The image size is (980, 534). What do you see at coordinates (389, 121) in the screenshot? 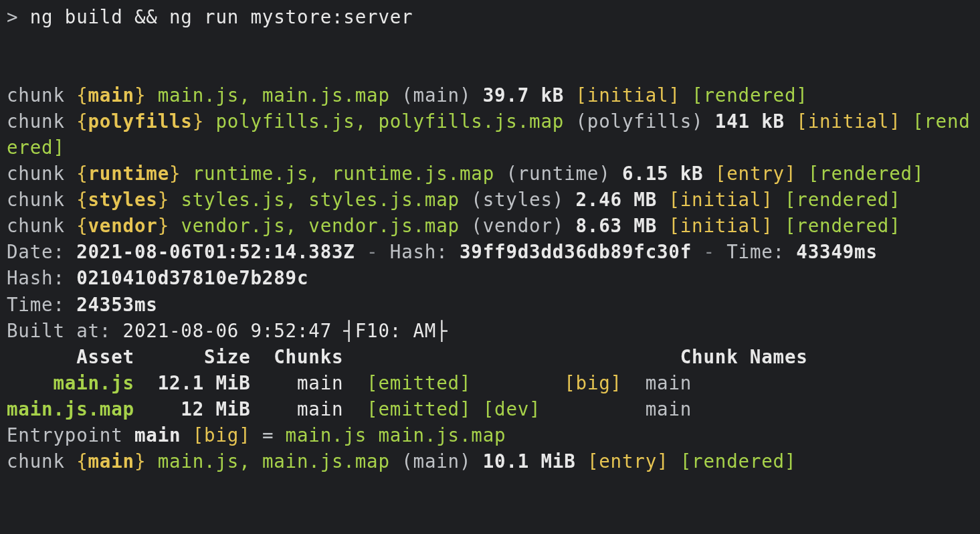
I see `chunk-files: polyfills.js, polyfills.js.map` at bounding box center [389, 121].